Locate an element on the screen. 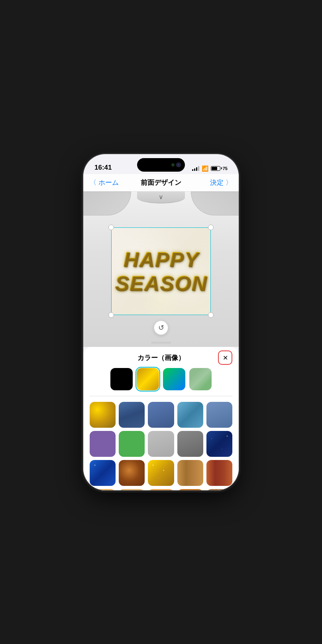 The image size is (322, 644). action-label: 決定 〉 is located at coordinates (221, 182).